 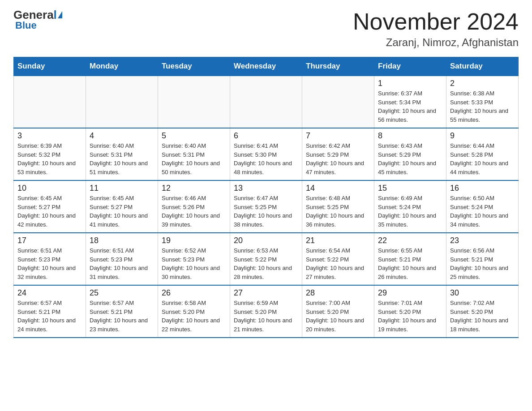 I want to click on day-info: Sunrise: 6:39 AMSunset: 5:32 PMDaylight:…, so click(x=50, y=159).